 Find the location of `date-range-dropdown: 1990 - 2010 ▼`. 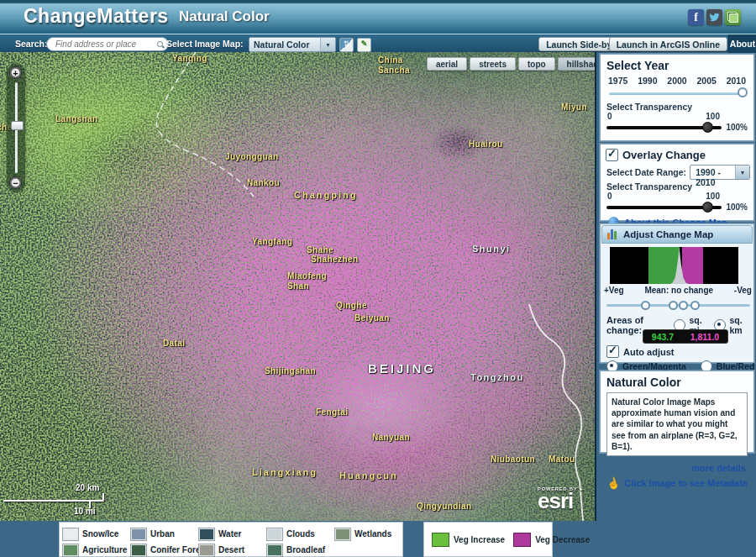

date-range-dropdown: 1990 - 2010 ▼ is located at coordinates (720, 172).